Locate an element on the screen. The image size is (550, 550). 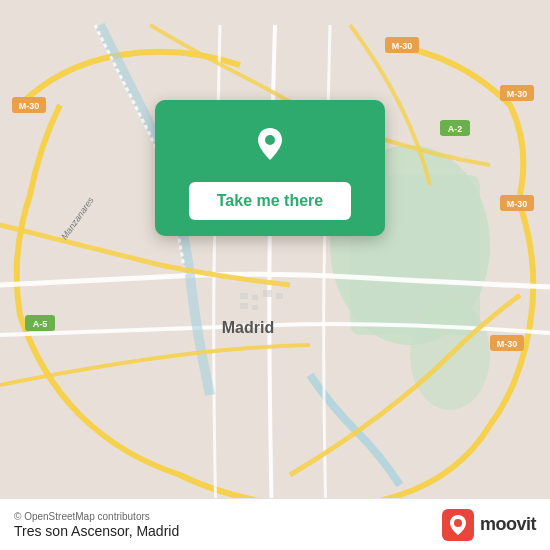
moovit-text: moovit is located at coordinates (508, 524).